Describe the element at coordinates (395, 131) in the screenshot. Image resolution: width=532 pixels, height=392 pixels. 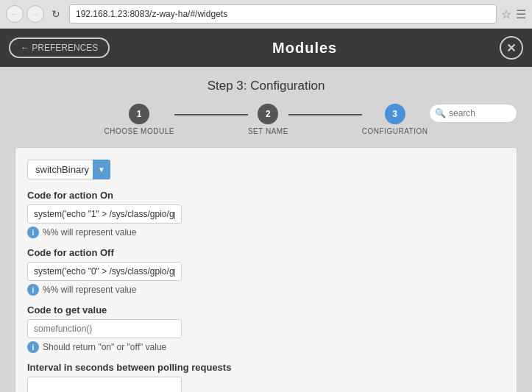
I see `step-3-label: CONFIGURATION` at that location.